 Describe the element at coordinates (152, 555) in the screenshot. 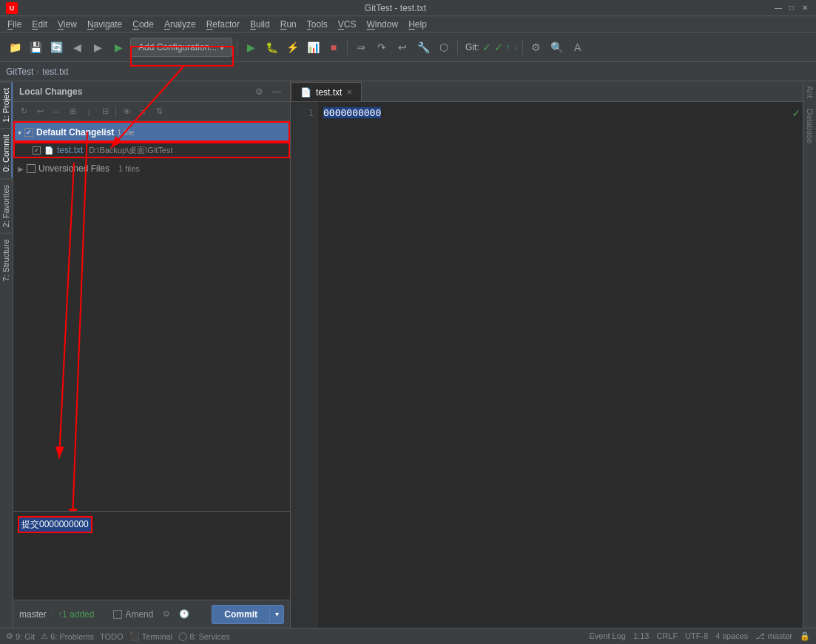

I see `commit-message-area: 提交0000000000` at that location.